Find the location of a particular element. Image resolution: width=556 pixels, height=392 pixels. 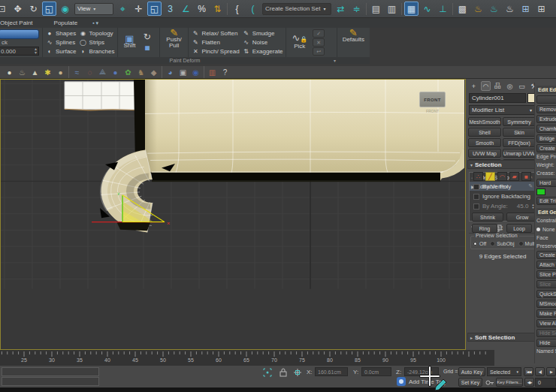

tool-exaggerate: ⇅Exaggerate is located at coordinates (263, 52).